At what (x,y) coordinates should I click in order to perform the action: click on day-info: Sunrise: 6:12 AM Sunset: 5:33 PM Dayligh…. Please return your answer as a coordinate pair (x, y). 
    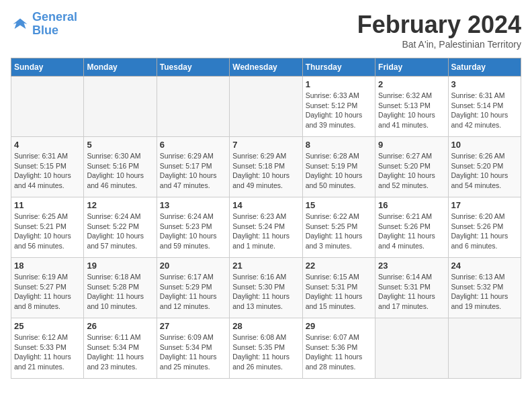
    Looking at the image, I should click on (47, 352).